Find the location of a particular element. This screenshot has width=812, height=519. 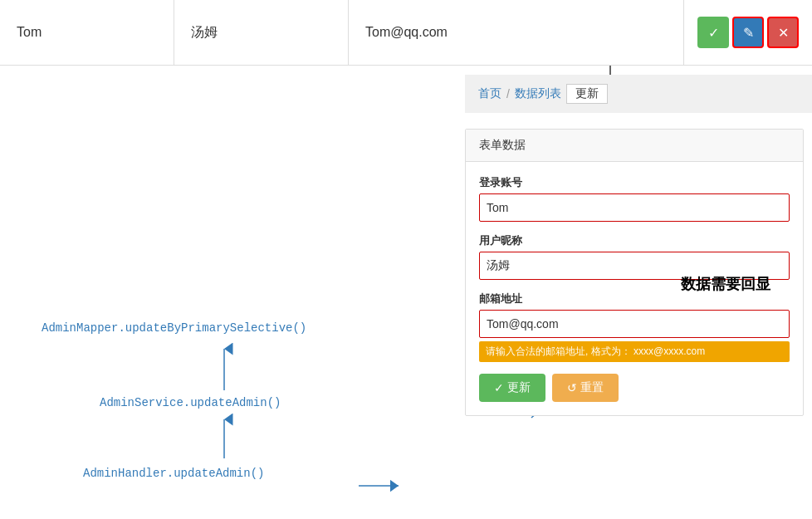

nickname-text: 汤姆 is located at coordinates (204, 33).